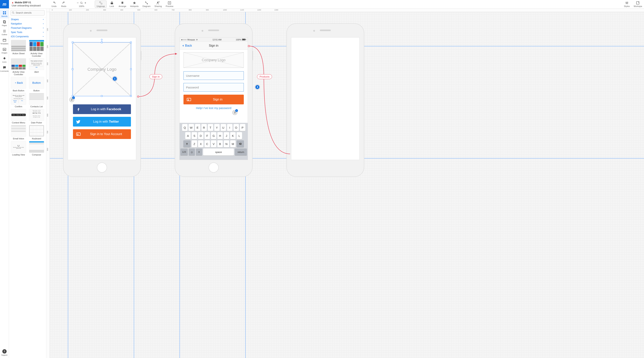 The width and height of the screenshot is (644, 358). What do you see at coordinates (224, 128) in the screenshot?
I see `key-u: U` at bounding box center [224, 128].